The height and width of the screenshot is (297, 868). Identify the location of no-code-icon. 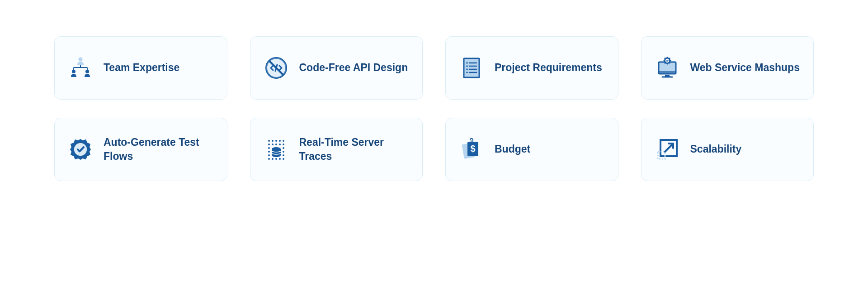
(276, 68).